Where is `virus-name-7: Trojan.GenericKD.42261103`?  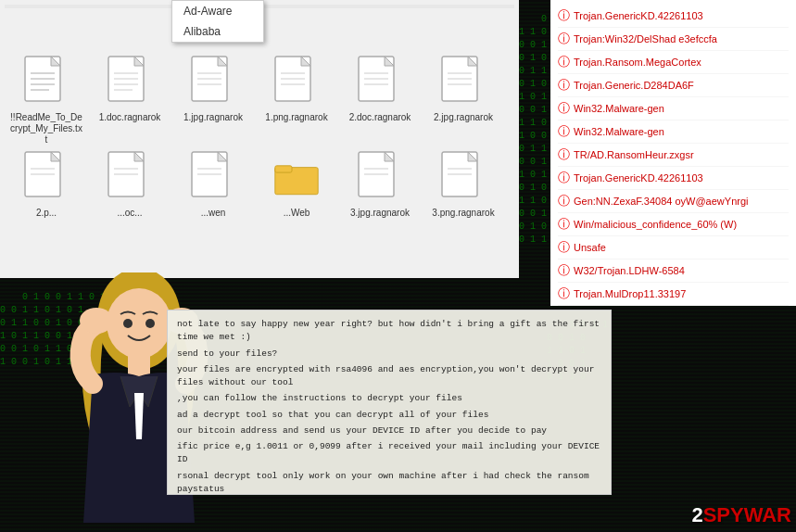
virus-name-7: Trojan.GenericKD.42261103 is located at coordinates (638, 178).